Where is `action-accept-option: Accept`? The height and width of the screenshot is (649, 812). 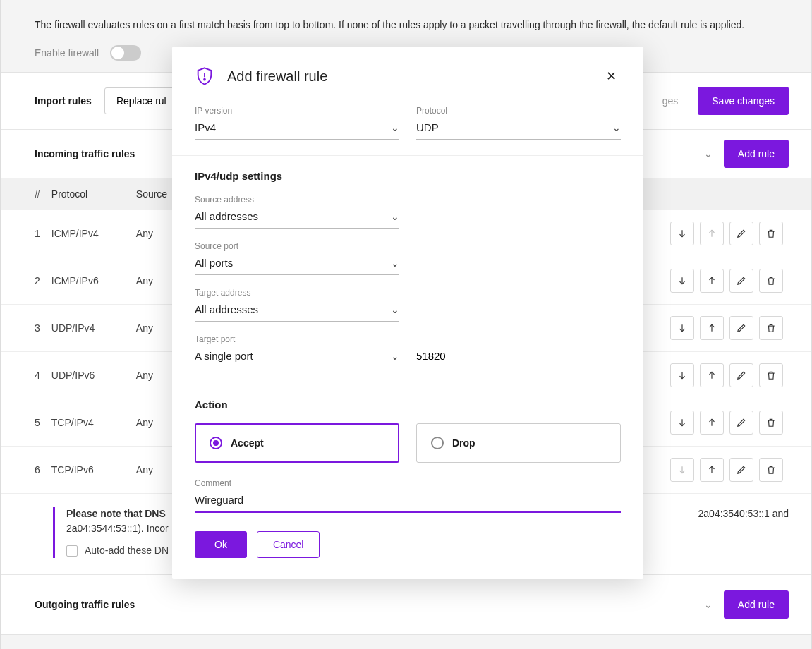
action-accept-option: Accept is located at coordinates (297, 443).